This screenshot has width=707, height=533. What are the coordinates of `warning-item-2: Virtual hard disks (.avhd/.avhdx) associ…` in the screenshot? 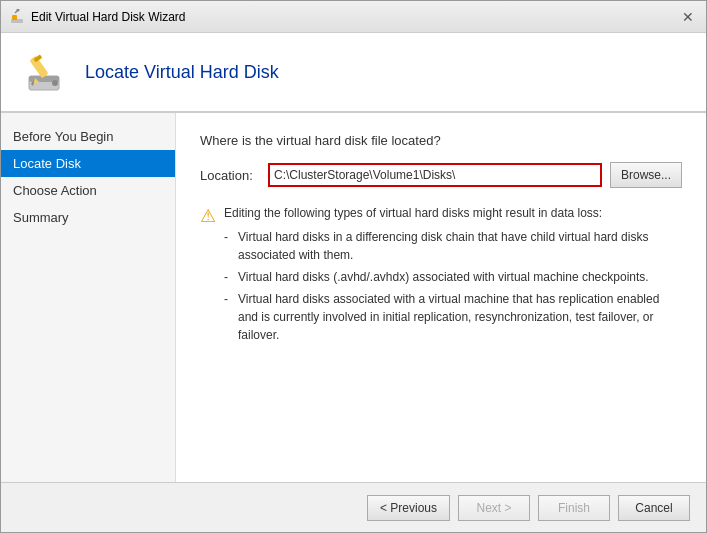 It's located at (453, 277).